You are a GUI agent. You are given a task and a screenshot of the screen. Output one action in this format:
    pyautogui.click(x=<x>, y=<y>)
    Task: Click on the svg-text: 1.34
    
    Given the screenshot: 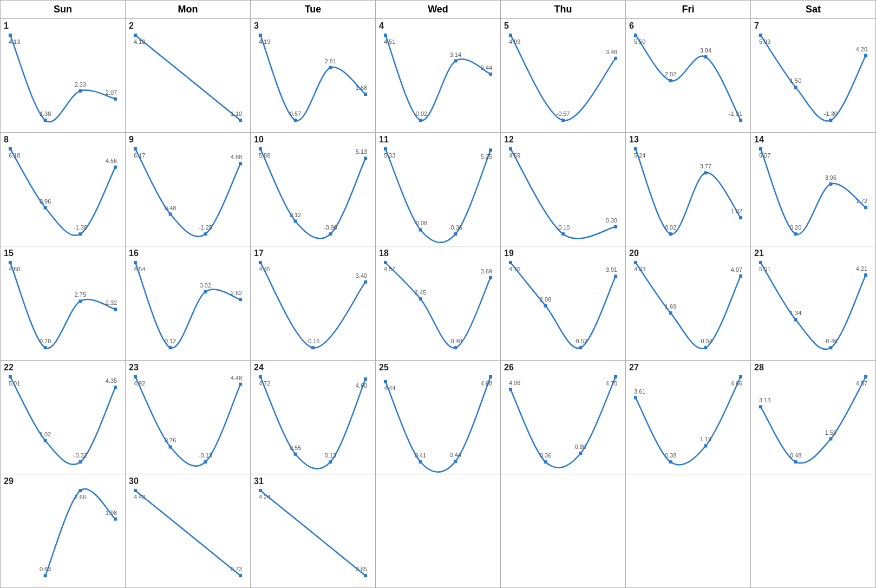 What is the action you would take?
    pyautogui.click(x=796, y=313)
    